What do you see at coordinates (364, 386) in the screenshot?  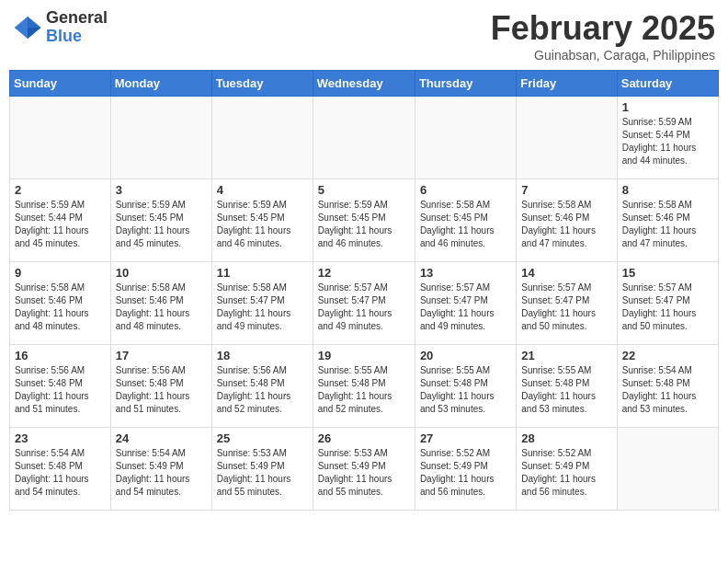 I see `table-row: 19Sunrise: 5:55 AM Sunset: 5:48 PM Dayli…` at bounding box center [364, 386].